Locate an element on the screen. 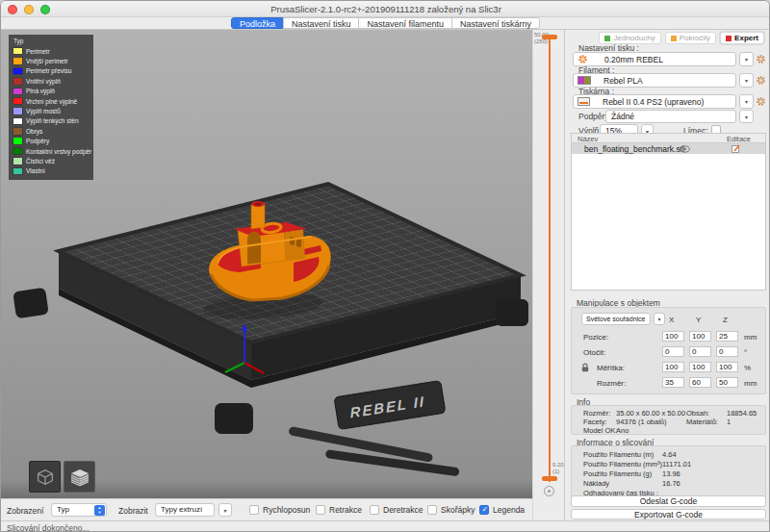 This screenshot has height=532, width=770. scale-label: Měřítka: is located at coordinates (610, 367).